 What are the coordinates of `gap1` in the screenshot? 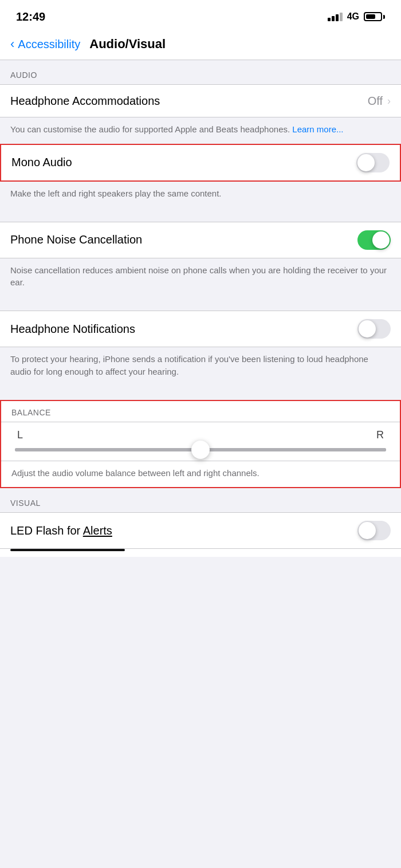 It's located at (200, 215).